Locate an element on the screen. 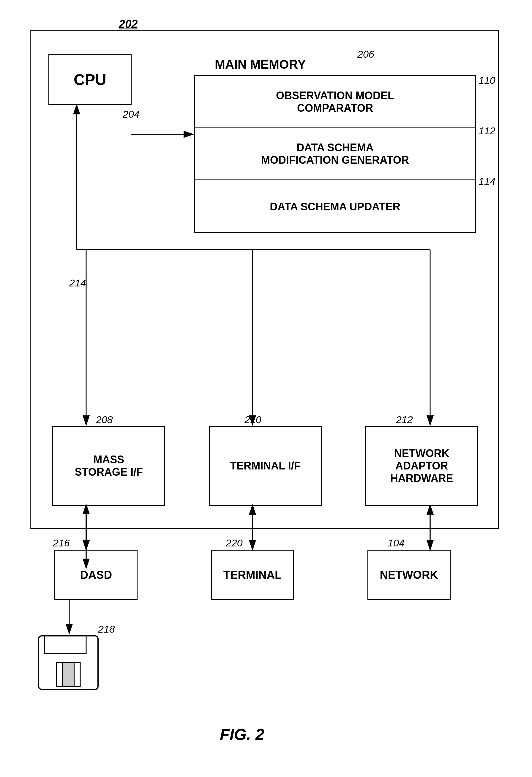  cpu-label: CPU is located at coordinates (90, 80).